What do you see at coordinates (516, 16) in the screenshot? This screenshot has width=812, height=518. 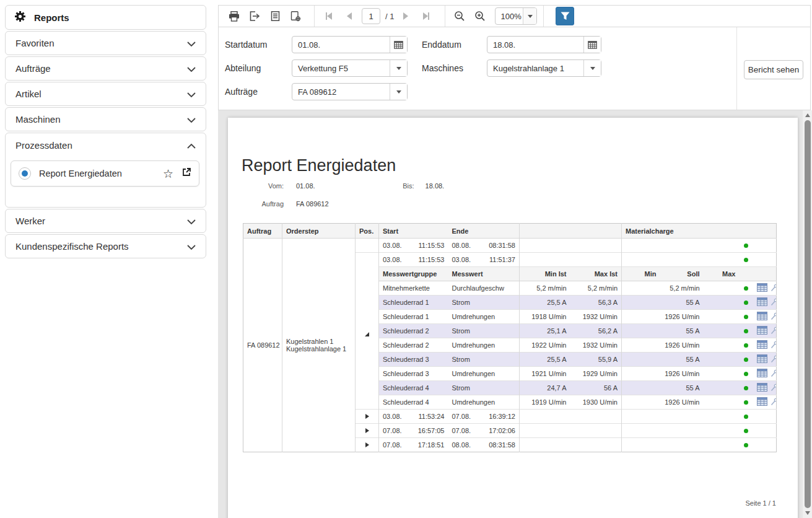 I see `zoom-select: 100%` at bounding box center [516, 16].